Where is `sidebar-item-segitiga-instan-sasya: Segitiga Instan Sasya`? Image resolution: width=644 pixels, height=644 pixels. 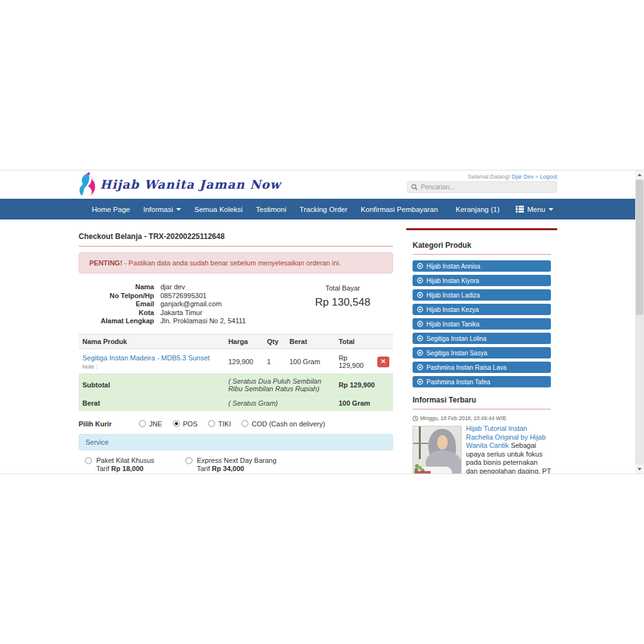
sidebar-item-segitiga-instan-sasya: Segitiga Instan Sasya is located at coordinates (482, 353).